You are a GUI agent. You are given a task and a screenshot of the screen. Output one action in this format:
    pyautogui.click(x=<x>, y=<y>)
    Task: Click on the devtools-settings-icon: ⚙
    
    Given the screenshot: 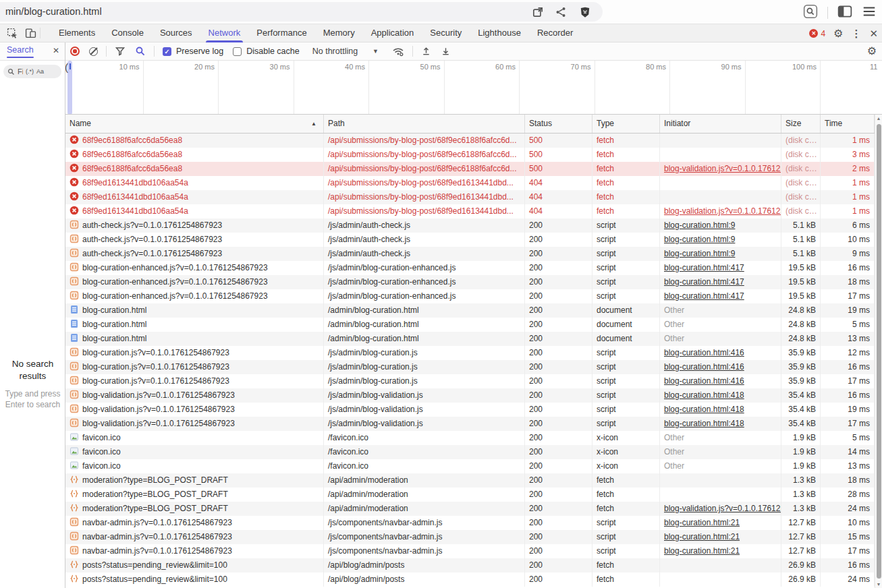 What is the action you would take?
    pyautogui.click(x=838, y=34)
    